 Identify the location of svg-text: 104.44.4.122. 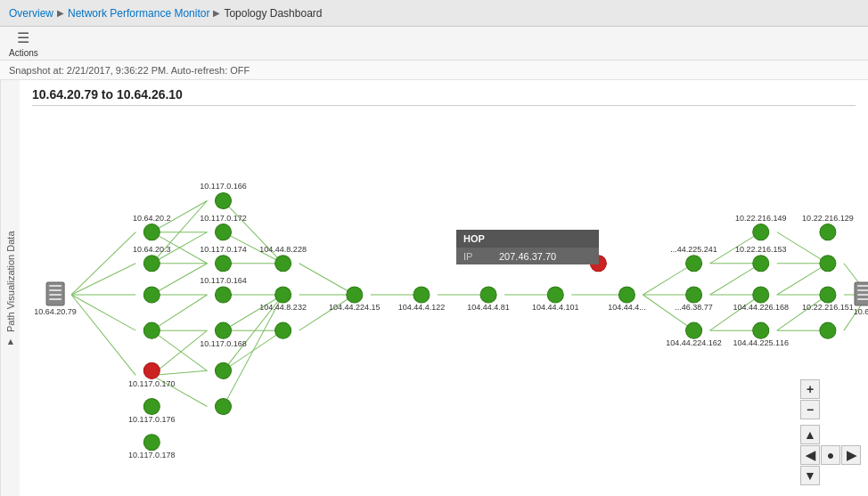
(422, 307).